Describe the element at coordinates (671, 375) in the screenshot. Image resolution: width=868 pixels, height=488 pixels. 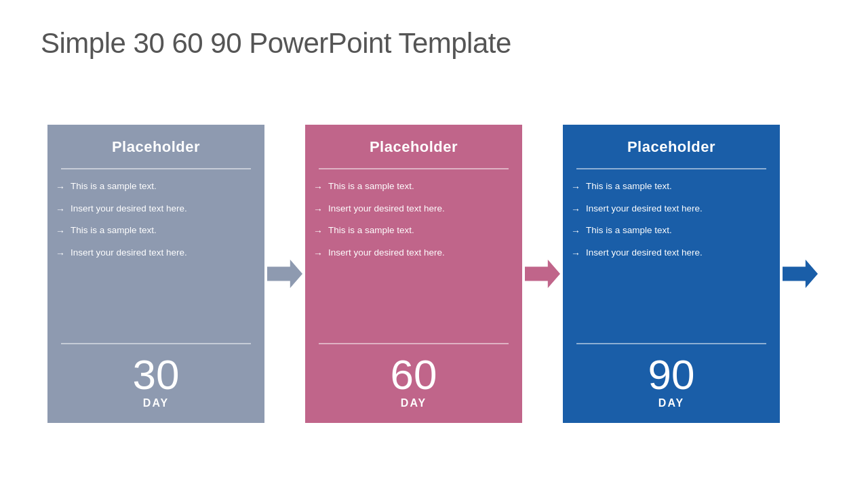
I see `card-90-day-number: 90` at that location.